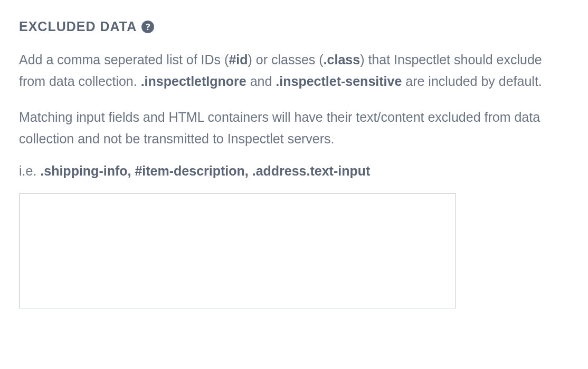 Image resolution: width=588 pixels, height=369 pixels. What do you see at coordinates (30, 171) in the screenshot?
I see `example-prefix: i.e.` at bounding box center [30, 171].